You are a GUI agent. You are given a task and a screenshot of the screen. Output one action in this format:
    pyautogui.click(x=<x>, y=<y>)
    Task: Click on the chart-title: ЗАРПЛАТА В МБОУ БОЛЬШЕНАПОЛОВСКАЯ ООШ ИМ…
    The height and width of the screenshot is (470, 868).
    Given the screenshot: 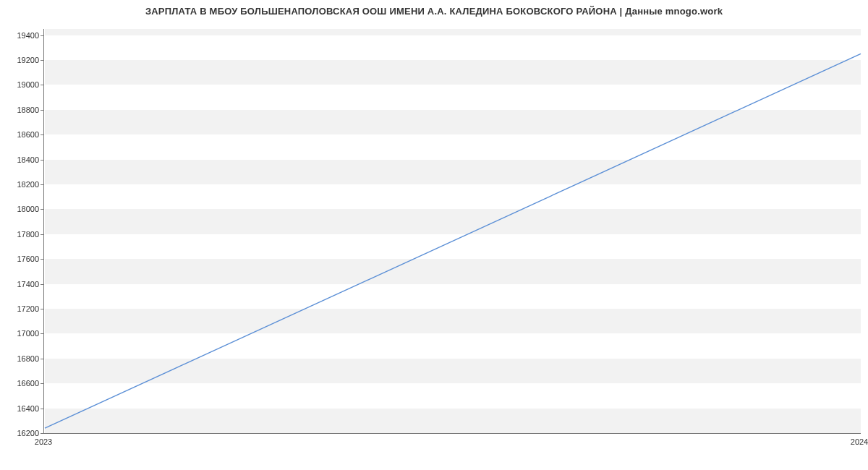 What is the action you would take?
    pyautogui.click(x=434, y=9)
    